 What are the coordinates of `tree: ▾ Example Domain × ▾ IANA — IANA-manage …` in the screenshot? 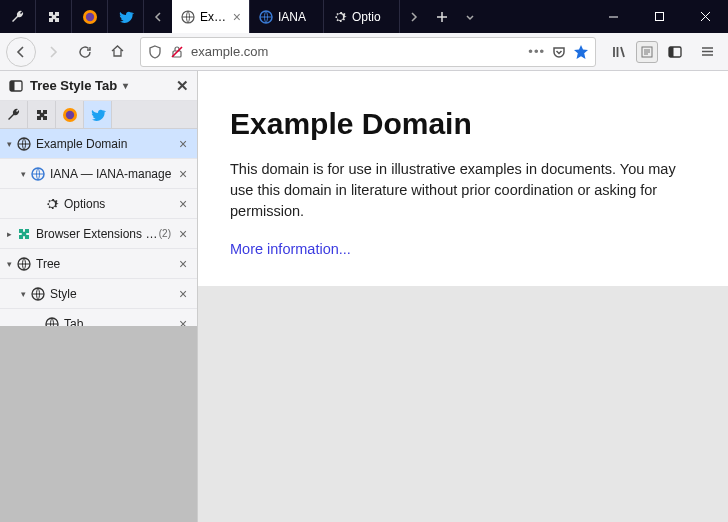 It's located at (98, 228).